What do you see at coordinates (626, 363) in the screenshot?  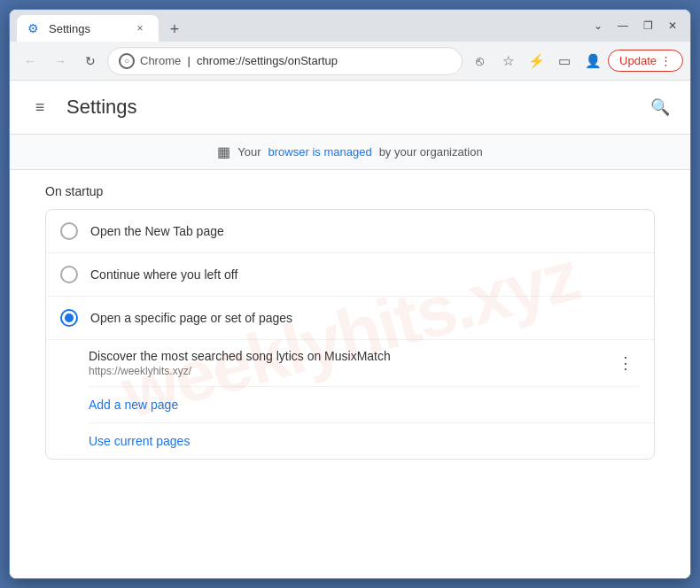 I see `page-more-button: ⋮` at bounding box center [626, 363].